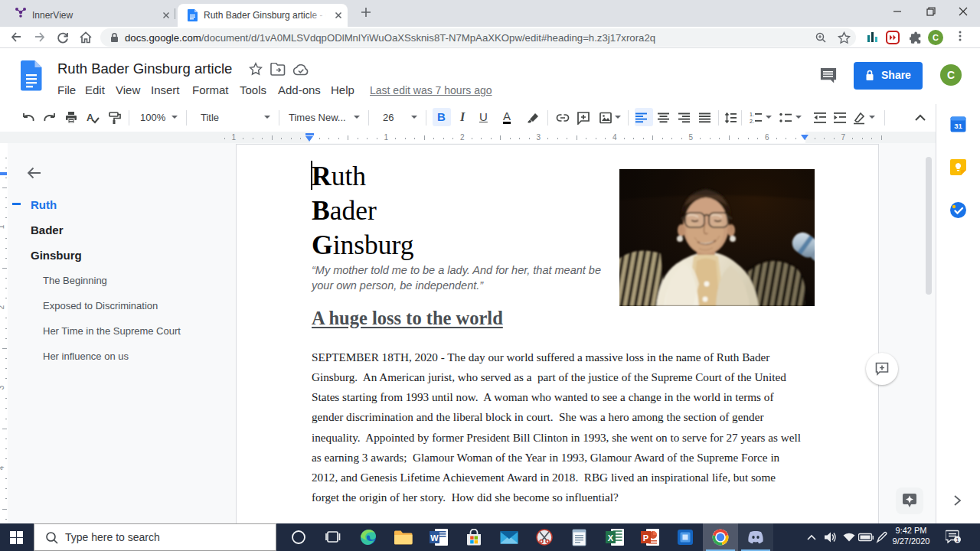 Image resolution: width=980 pixels, height=551 pixels. Describe the element at coordinates (611, 538) in the screenshot. I see `svg-text: X` at that location.